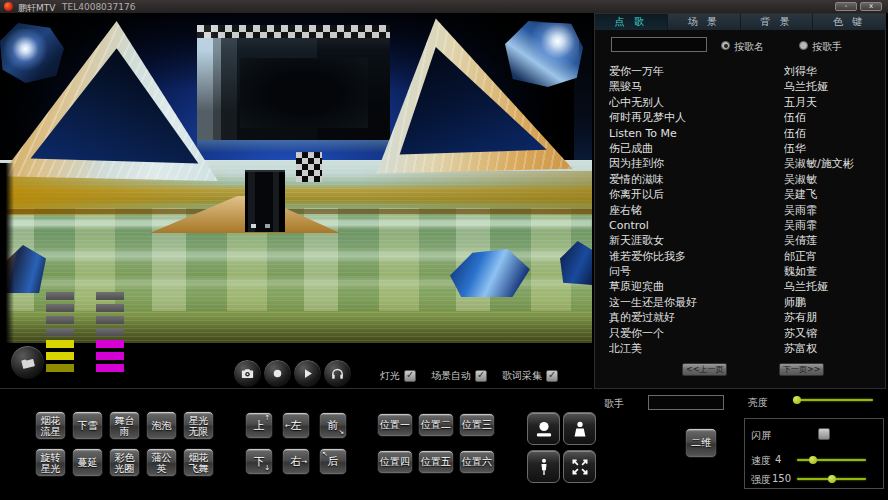 This screenshot has width=888, height=500. I want to click on effect-button: 烟花飞舞, so click(198, 462).